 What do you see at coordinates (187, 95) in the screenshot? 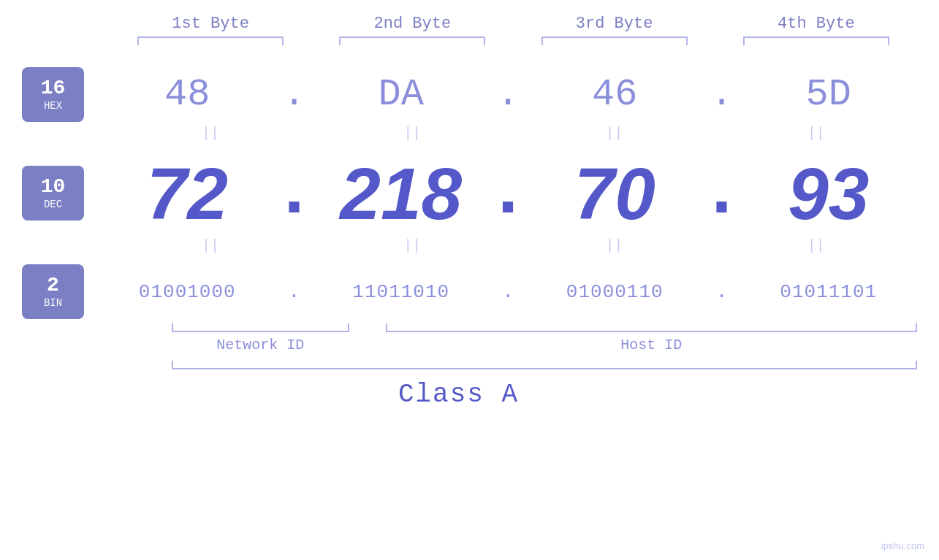
I see `hex-val-1-cell: 48` at bounding box center [187, 95].